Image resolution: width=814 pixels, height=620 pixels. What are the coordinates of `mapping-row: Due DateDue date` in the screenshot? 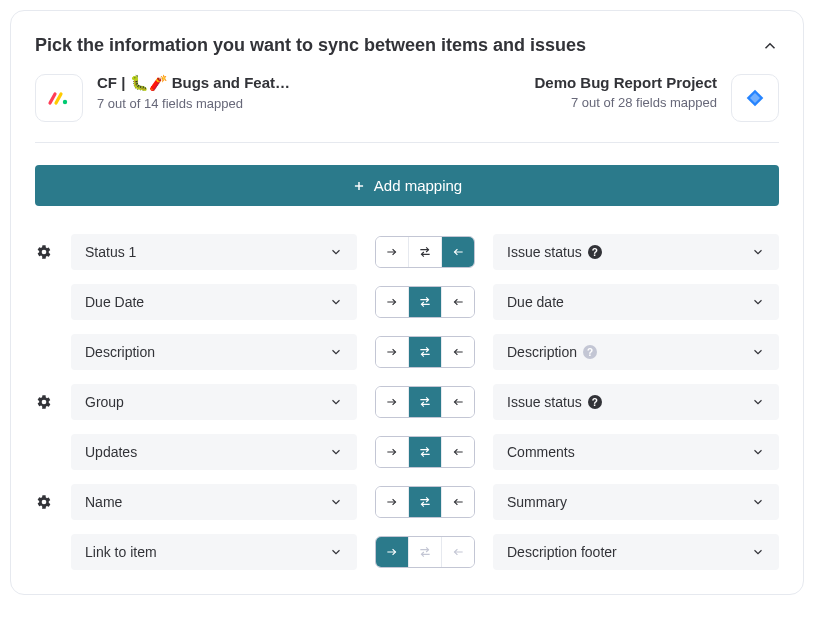 It's located at (407, 302).